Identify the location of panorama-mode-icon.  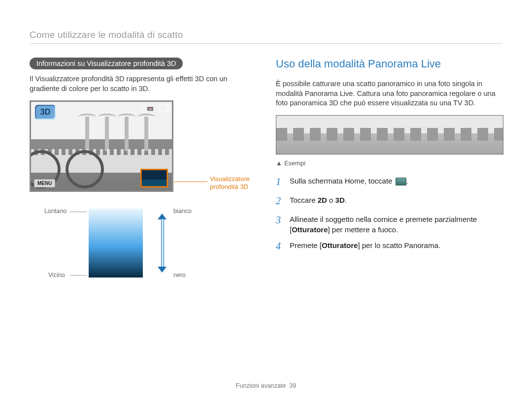
(401, 182).